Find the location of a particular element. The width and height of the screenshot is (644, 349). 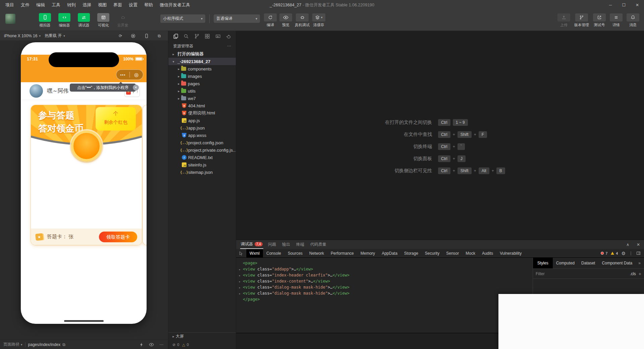

phone-frame-icon is located at coordinates (147, 36).